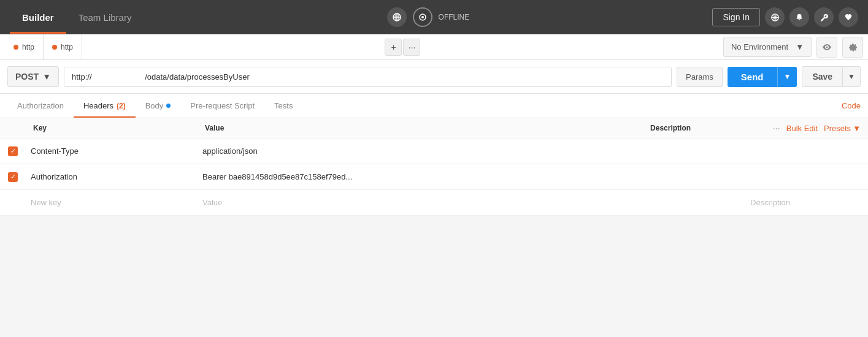 This screenshot has width=868, height=337. Describe the element at coordinates (112, 176) in the screenshot. I see `key-cell-2: Authorization` at that location.